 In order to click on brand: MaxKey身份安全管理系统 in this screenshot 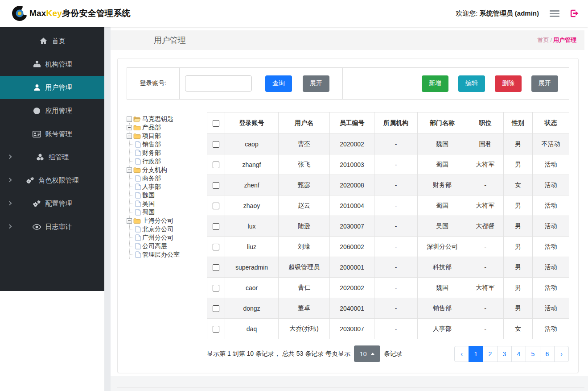, I will do `click(71, 13)`.